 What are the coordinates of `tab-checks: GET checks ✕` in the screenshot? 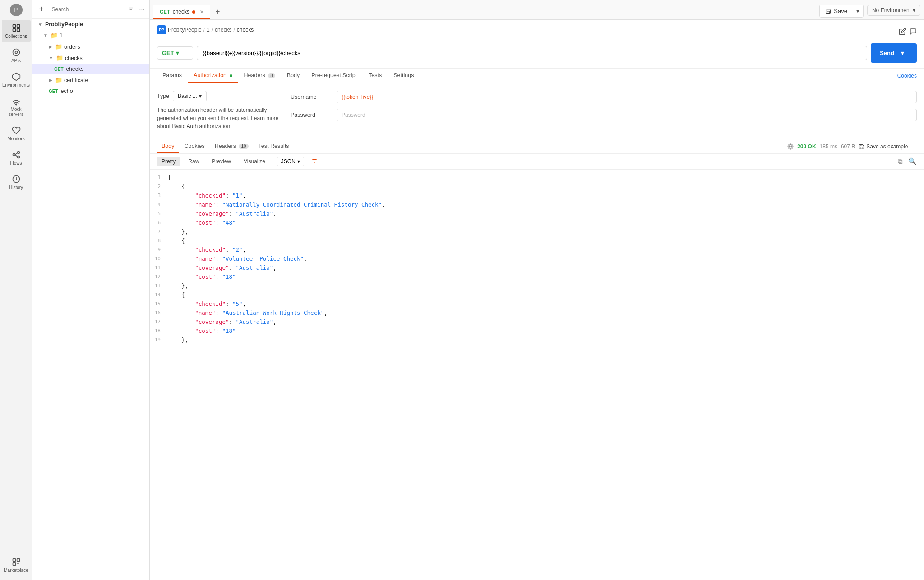 It's located at (182, 12).